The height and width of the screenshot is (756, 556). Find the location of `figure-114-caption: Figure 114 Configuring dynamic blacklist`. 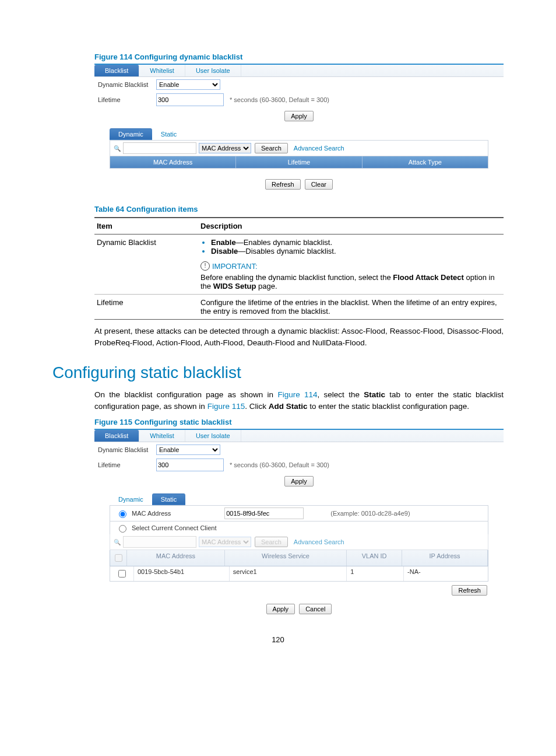

figure-114-caption: Figure 114 Configuring dynamic blacklist is located at coordinates (299, 57).